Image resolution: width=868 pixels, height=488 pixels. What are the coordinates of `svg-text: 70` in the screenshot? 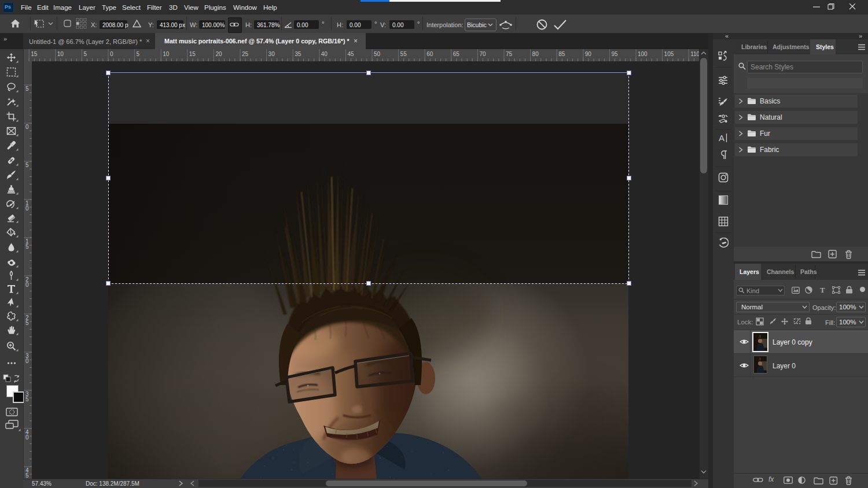 It's located at (483, 54).